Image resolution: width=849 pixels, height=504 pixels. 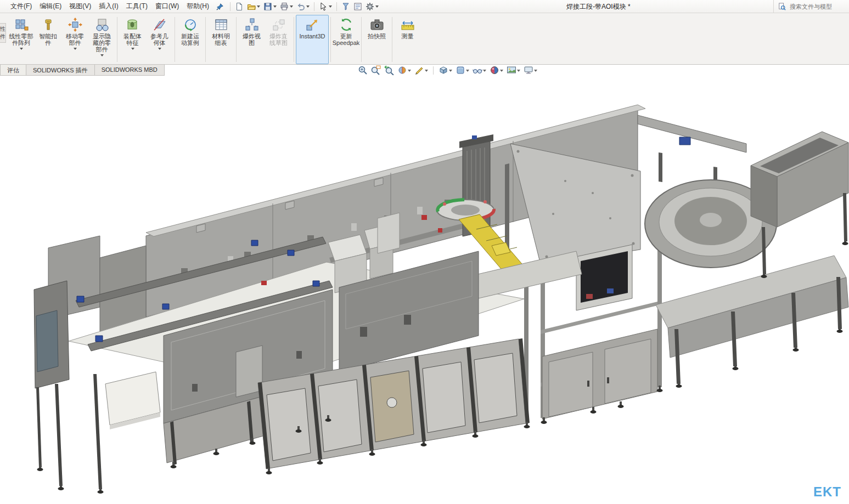 I want to click on options-button, so click(x=372, y=7).